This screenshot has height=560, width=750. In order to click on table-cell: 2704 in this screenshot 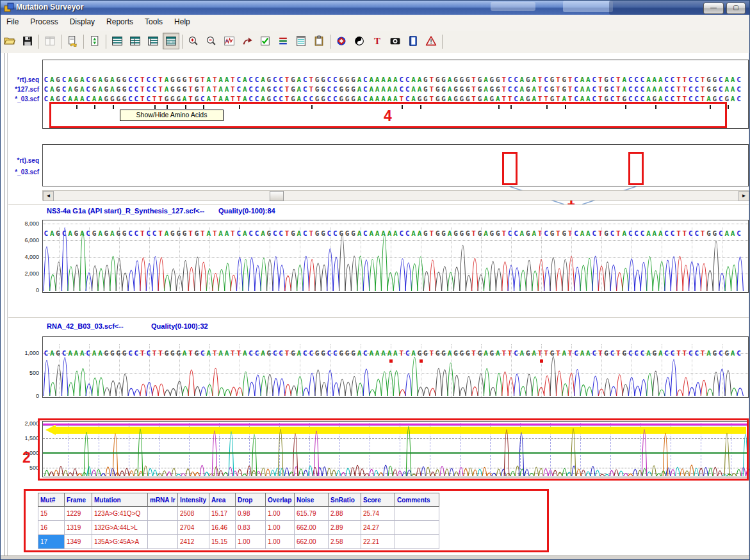, I will do `click(193, 528)`.